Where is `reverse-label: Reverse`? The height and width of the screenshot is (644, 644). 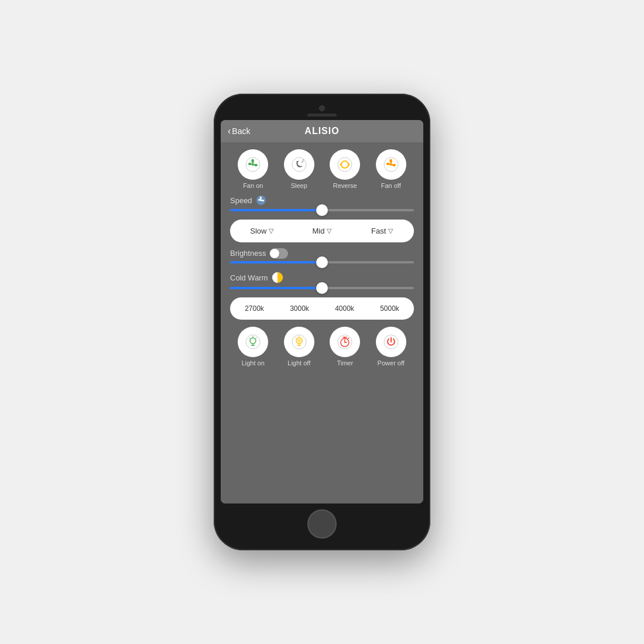
reverse-label: Reverse is located at coordinates (345, 186).